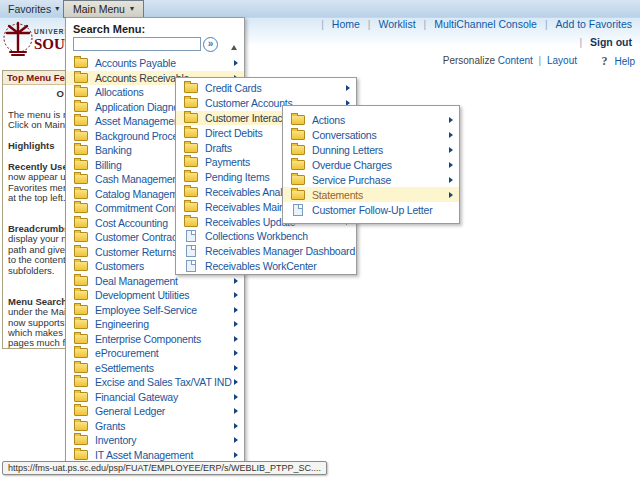 Image resolution: width=640 pixels, height=480 pixels. What do you see at coordinates (155, 64) in the screenshot?
I see `menu-item: Accounts Payable` at bounding box center [155, 64].